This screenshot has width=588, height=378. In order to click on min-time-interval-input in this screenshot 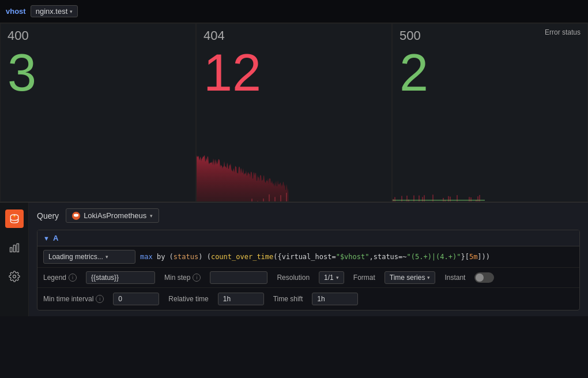, I will do `click(136, 299)`.